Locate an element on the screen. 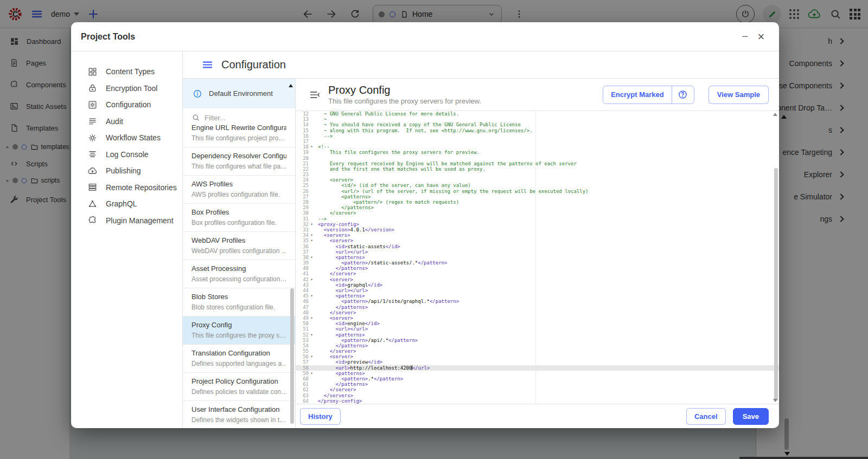 The width and height of the screenshot is (868, 459). cancel-button: Cancel is located at coordinates (706, 416).